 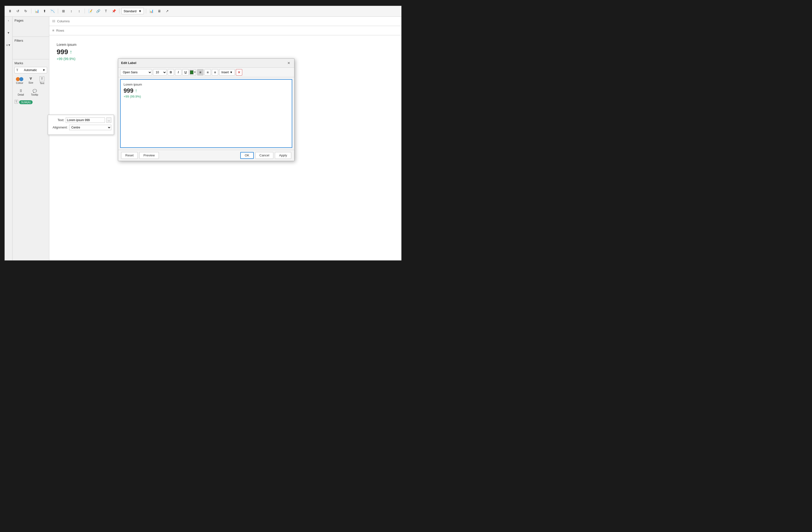 What do you see at coordinates (206, 155) in the screenshot?
I see `dialog-footer: Reset Preview OK Cancel Apply` at bounding box center [206, 155].